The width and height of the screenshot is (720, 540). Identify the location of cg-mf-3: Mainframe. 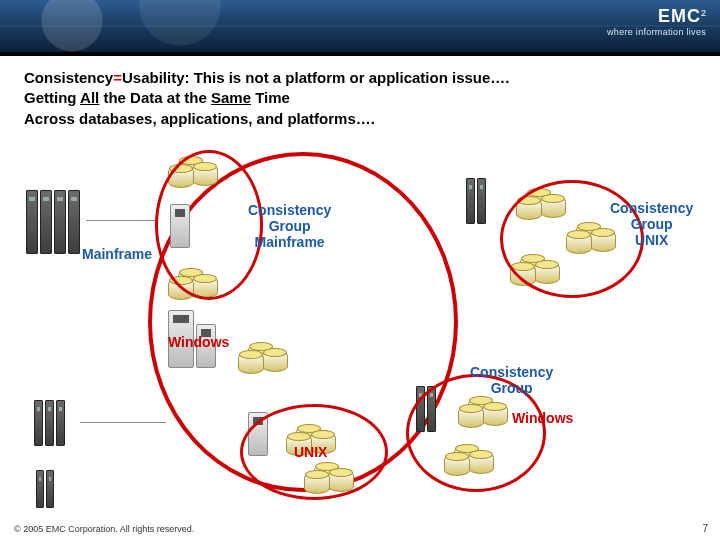
(290, 242).